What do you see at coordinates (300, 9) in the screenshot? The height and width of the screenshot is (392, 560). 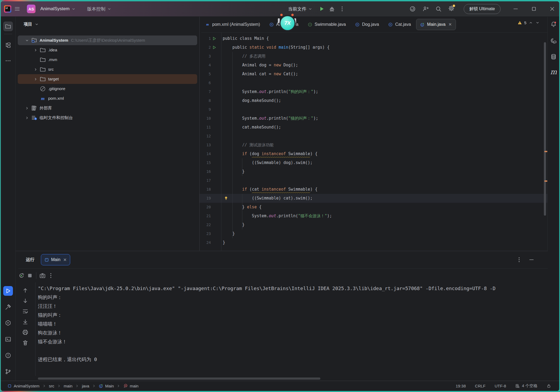 I see `run-config-selector: 当前文件` at bounding box center [300, 9].